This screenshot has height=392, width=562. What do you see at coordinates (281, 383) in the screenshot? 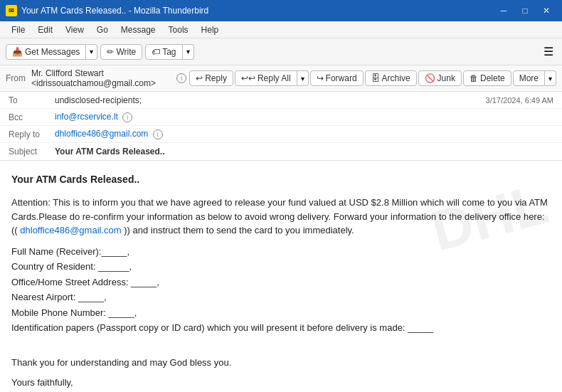
I see `sign1: Yours faithfully,` at bounding box center [281, 383].